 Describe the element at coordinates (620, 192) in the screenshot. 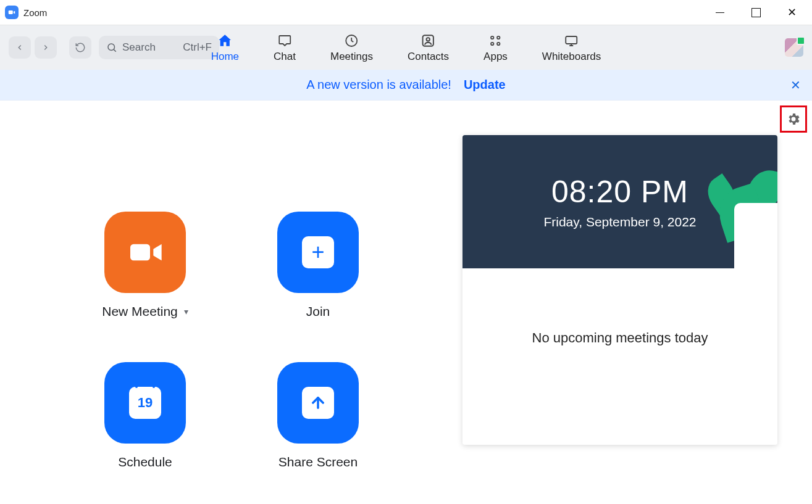

I see `clock-time: 08:20 PM` at that location.